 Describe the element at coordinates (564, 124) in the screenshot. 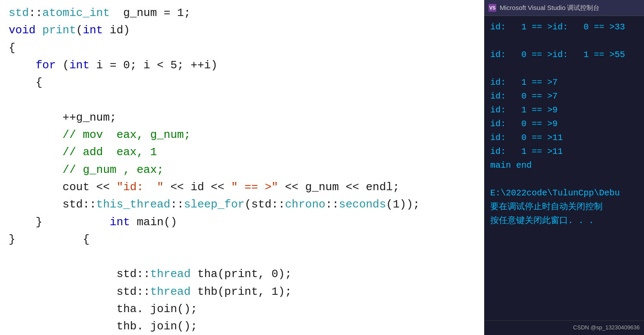

I see `console-line: id: 0 == >9` at that location.